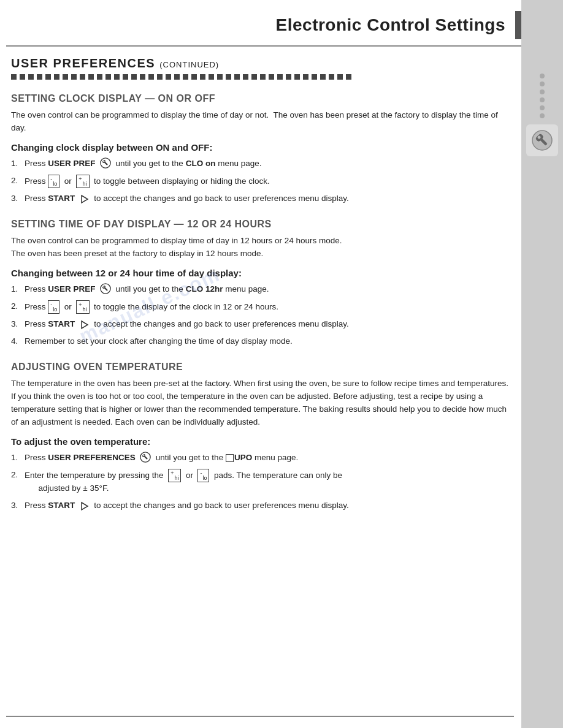 The width and height of the screenshot is (563, 728). What do you see at coordinates (262, 99) in the screenshot?
I see `clock-display-heading: SETTING CLOCK DISPLAY — ON OR OFF` at bounding box center [262, 99].